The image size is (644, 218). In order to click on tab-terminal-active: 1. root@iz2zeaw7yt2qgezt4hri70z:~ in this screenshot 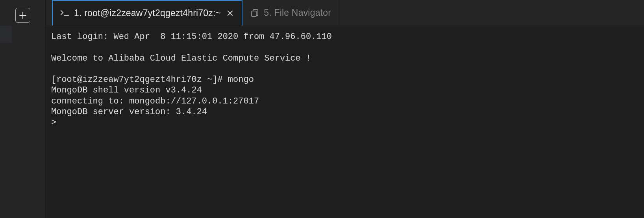, I will do `click(147, 13)`.